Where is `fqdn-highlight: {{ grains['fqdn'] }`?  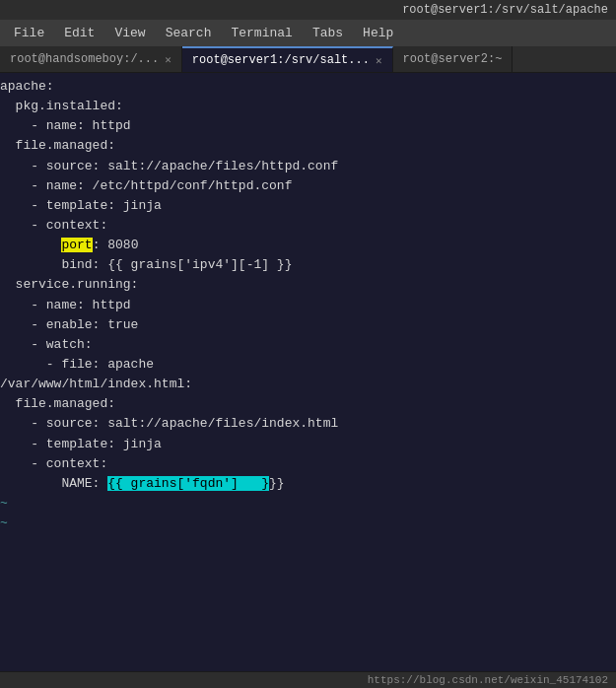 fqdn-highlight: {{ grains['fqdn'] } is located at coordinates (188, 483).